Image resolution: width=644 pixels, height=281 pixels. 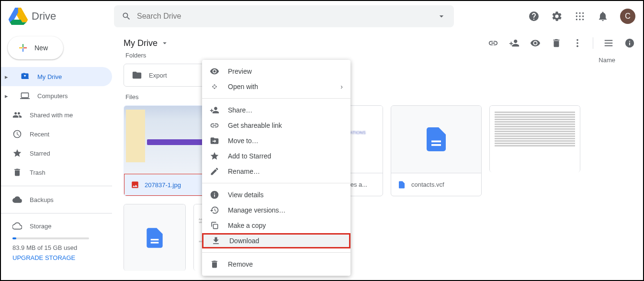 What do you see at coordinates (276, 241) in the screenshot?
I see `menu-download: Download` at bounding box center [276, 241].